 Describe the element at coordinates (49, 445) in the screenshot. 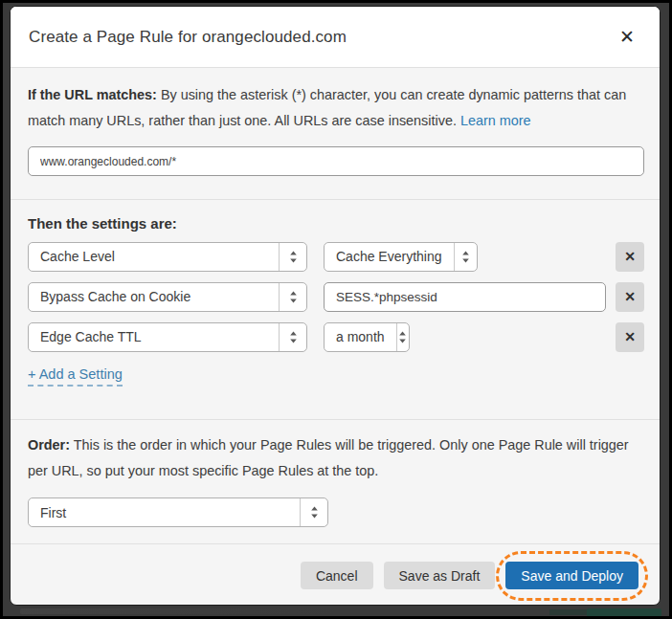

I see `order-label: Order:` at that location.